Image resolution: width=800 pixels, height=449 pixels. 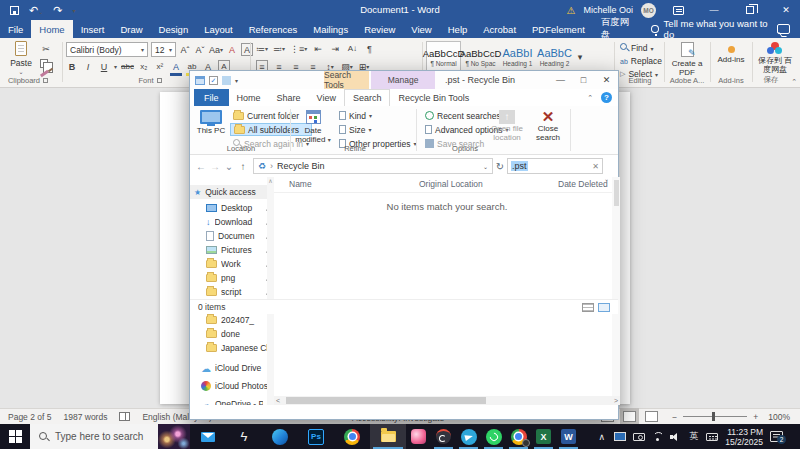 What do you see at coordinates (280, 436) in the screenshot?
I see `taskbar-edge` at bounding box center [280, 436].